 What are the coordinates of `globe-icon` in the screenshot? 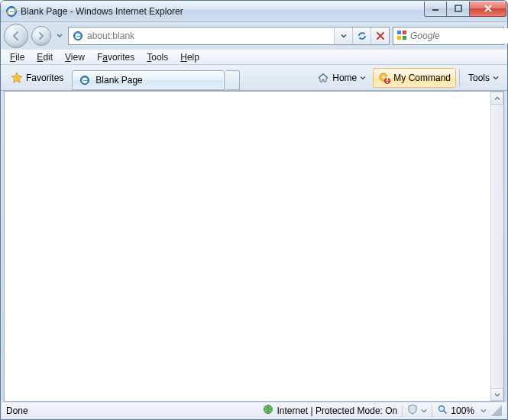 It's located at (268, 411).